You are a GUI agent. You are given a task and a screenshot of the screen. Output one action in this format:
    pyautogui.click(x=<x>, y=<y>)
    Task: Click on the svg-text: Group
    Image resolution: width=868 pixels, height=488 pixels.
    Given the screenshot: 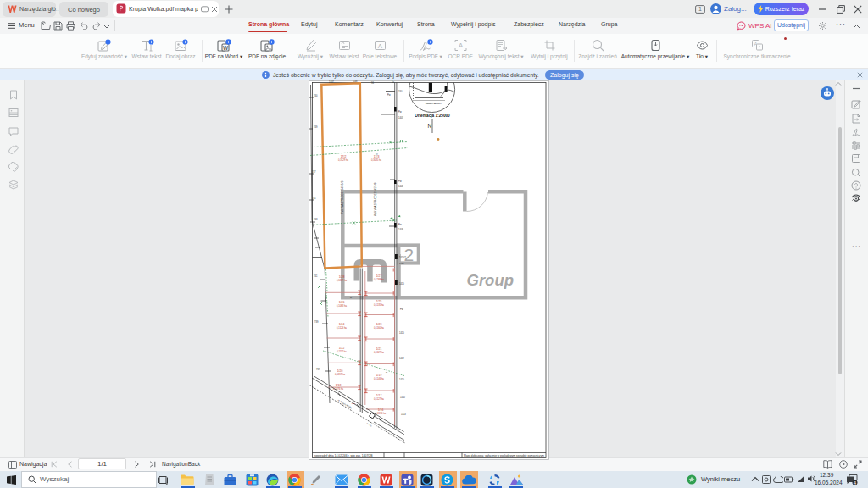 What is the action you would take?
    pyautogui.click(x=491, y=280)
    